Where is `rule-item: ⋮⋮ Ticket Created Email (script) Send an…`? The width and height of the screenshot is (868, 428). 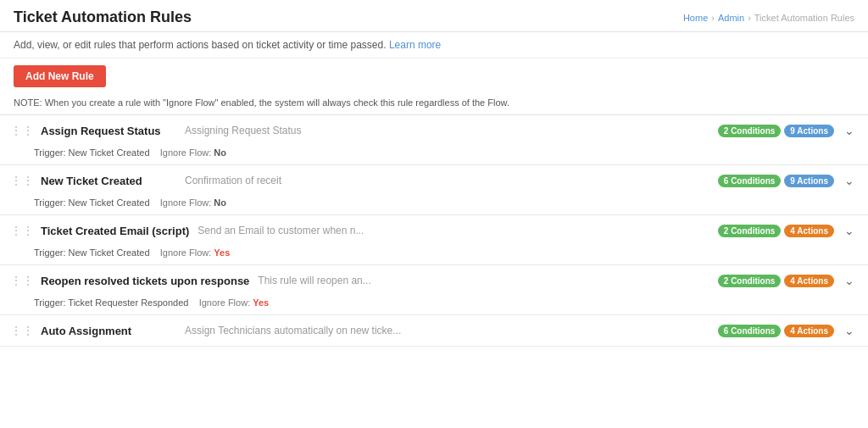
rule-item: ⋮⋮ Ticket Created Email (script) Send an… is located at coordinates (434, 241).